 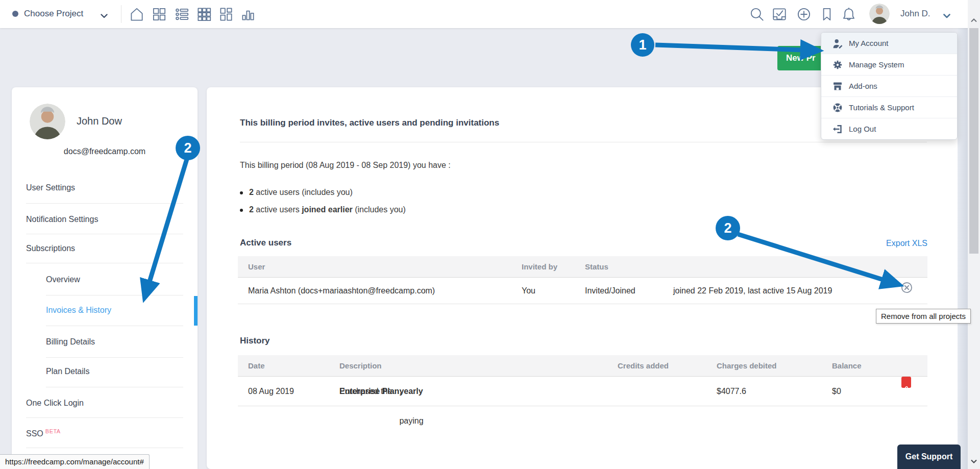 What do you see at coordinates (838, 108) in the screenshot?
I see `help-icon` at bounding box center [838, 108].